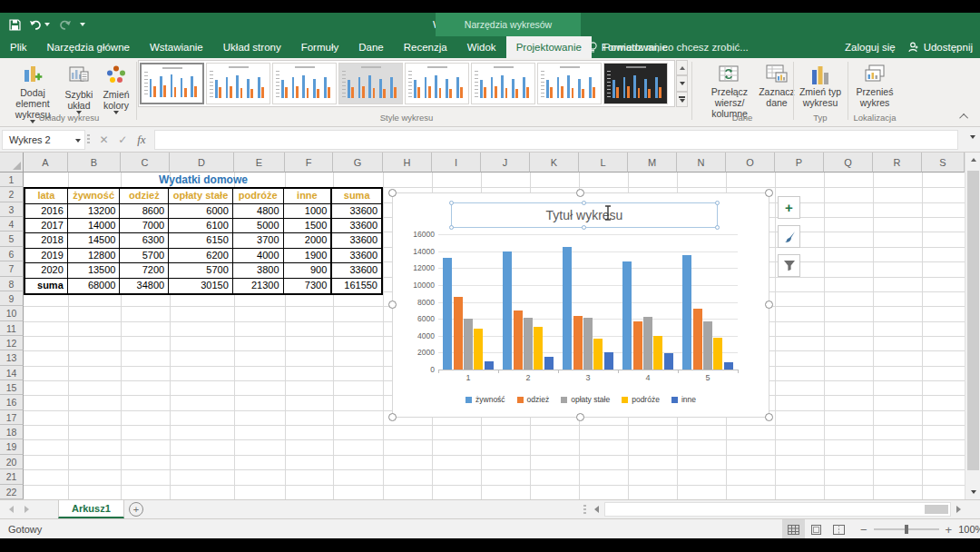  Describe the element at coordinates (94, 196) in the screenshot. I see `cell: żywność` at that location.